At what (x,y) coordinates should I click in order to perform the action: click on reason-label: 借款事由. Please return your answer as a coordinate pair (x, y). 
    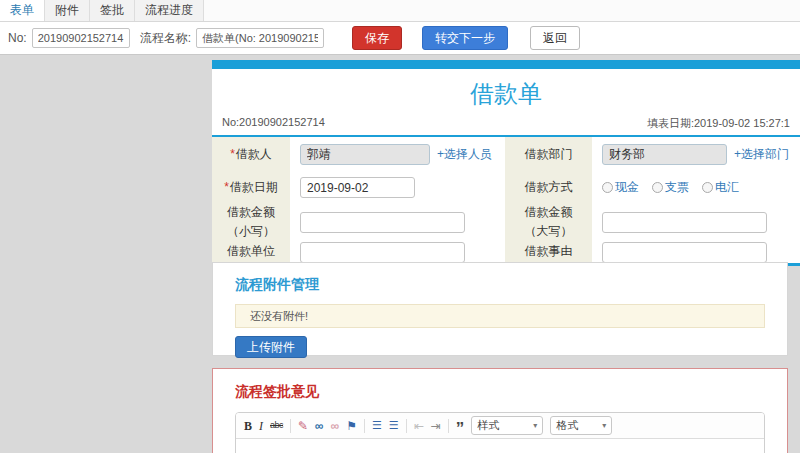
    Looking at the image, I should click on (548, 252).